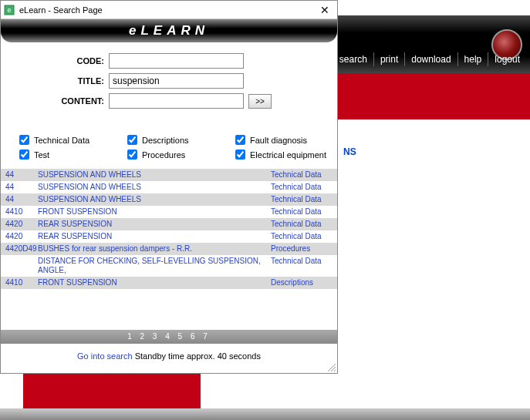 This screenshot has height=420, width=530. What do you see at coordinates (73, 140) in the screenshot?
I see `check-technical-data: Technical Data` at bounding box center [73, 140].